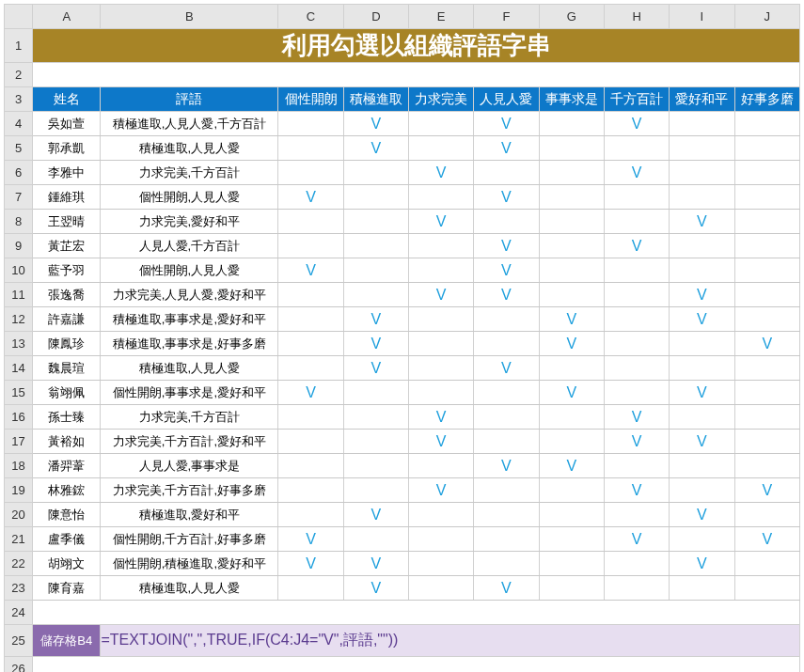 This screenshot has width=804, height=672. What do you see at coordinates (19, 197) in the screenshot?
I see `row-header-7: 7` at bounding box center [19, 197].